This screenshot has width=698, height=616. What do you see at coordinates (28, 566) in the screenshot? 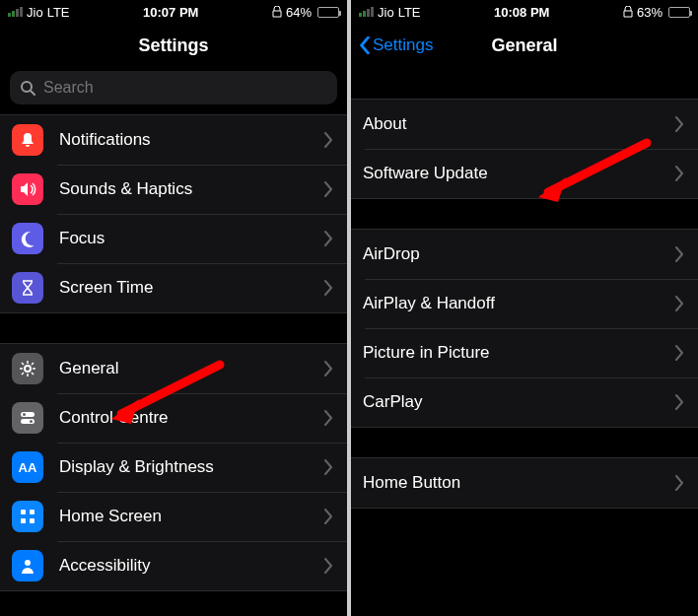
I see `person-icon` at bounding box center [28, 566].